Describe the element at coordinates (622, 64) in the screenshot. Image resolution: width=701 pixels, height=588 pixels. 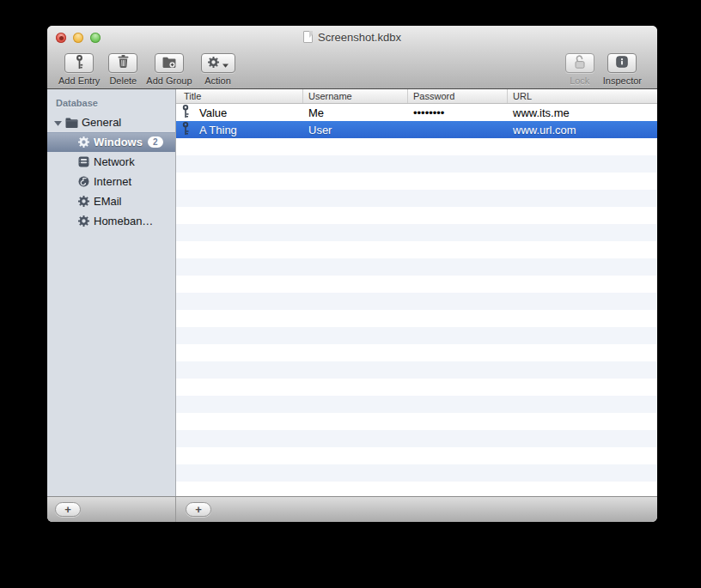
I see `inspector-button` at that location.